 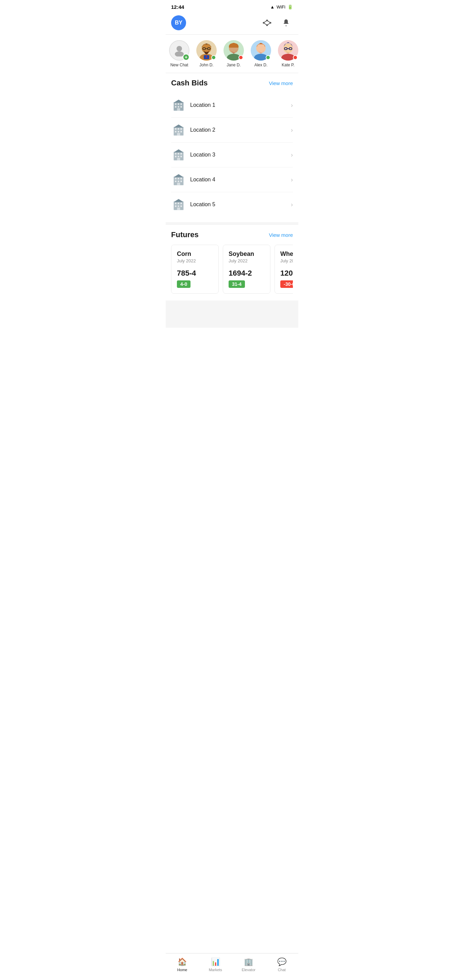 I want to click on location-1-chevron: ›, so click(x=292, y=105).